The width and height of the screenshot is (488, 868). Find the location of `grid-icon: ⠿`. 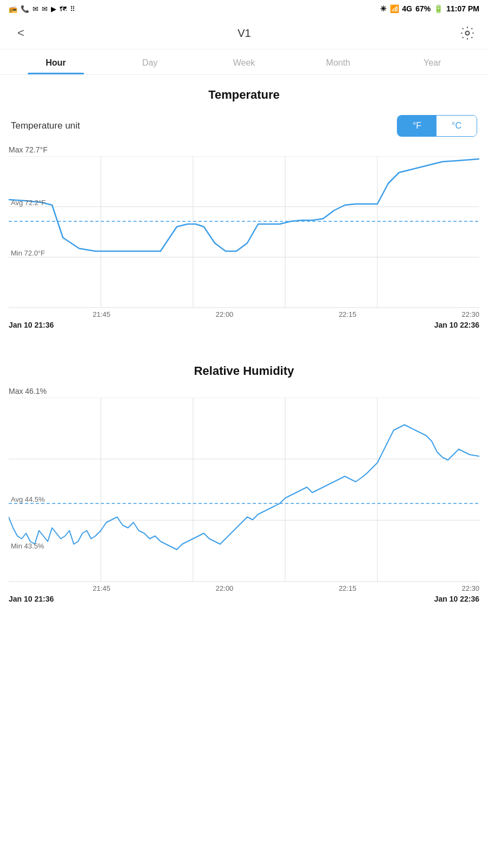

grid-icon: ⠿ is located at coordinates (73, 9).